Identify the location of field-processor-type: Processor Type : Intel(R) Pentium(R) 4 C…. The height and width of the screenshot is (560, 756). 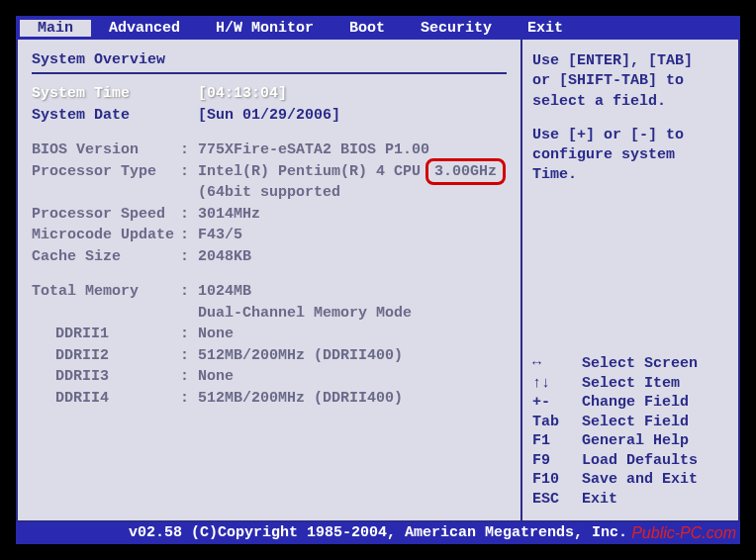
(269, 172).